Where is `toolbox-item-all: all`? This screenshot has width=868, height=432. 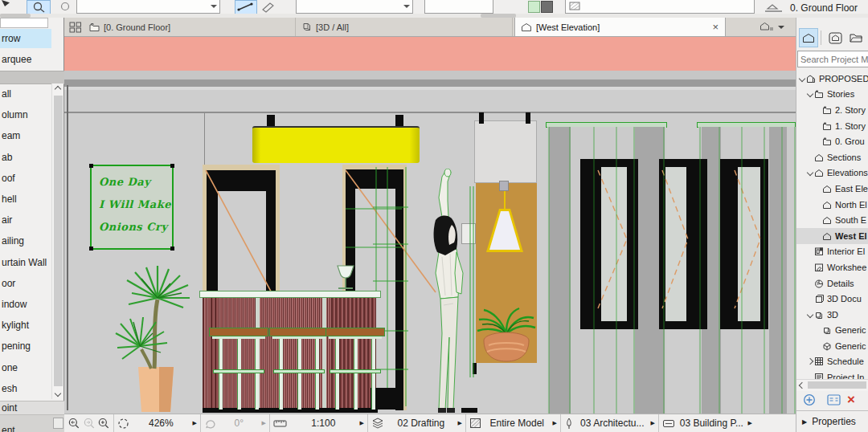
toolbox-item-all: all is located at coordinates (26, 94).